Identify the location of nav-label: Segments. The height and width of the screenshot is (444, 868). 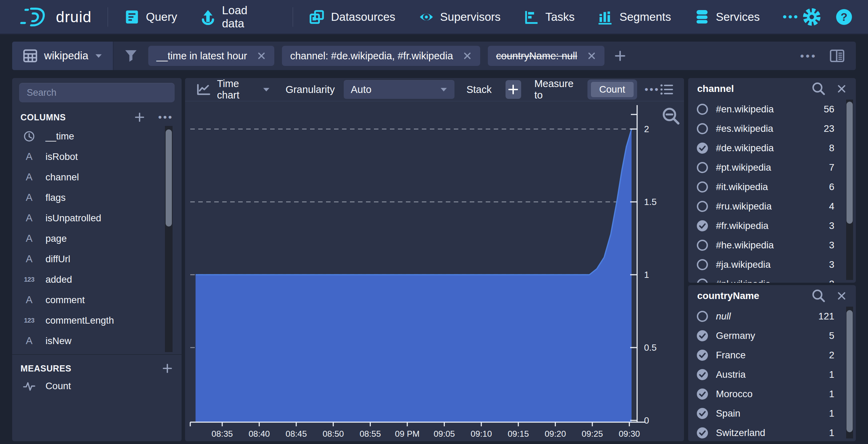
(645, 17).